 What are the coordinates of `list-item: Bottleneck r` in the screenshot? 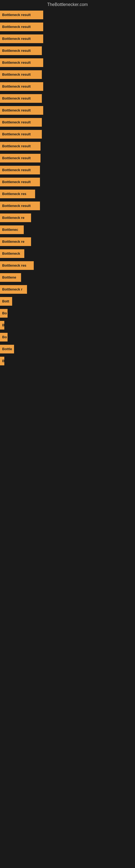 It's located at (68, 289).